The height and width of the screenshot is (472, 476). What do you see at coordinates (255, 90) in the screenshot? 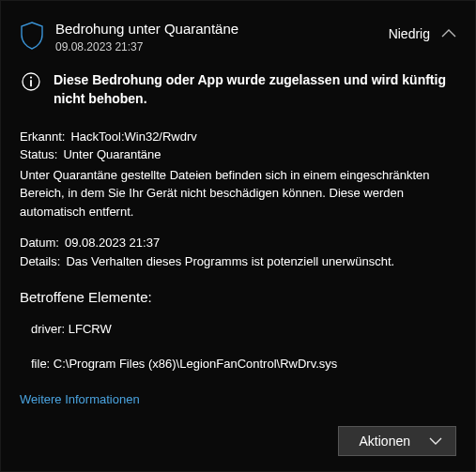
I see `info-message: Diese Bedrohung oder App wurde zugelasse…` at bounding box center [255, 90].